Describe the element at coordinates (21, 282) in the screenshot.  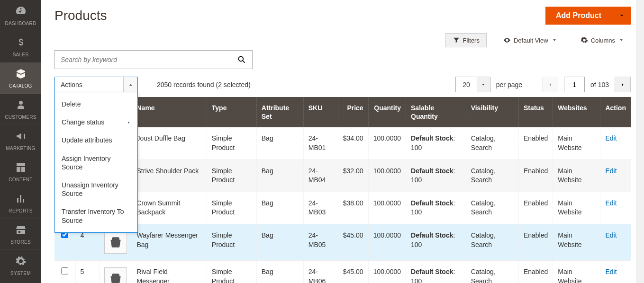
I see `sidebar-item-extra` at that location.